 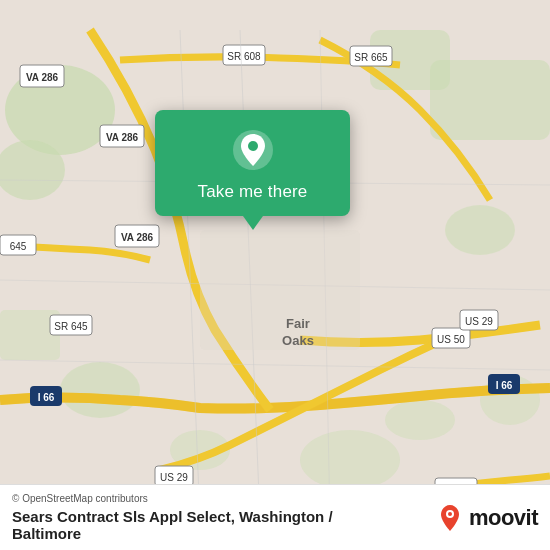 I want to click on bottom-bar: © OpenStreetMap contributors Sears Contr…, so click(x=275, y=517).